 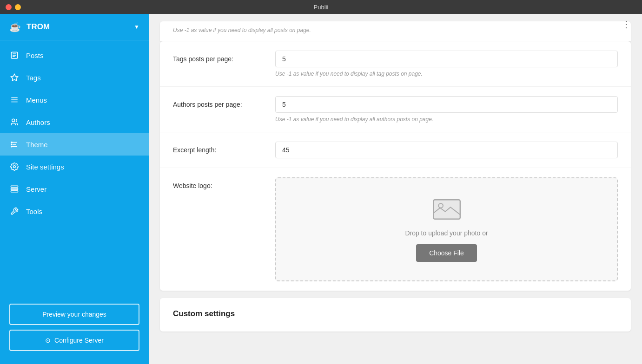 What do you see at coordinates (447, 209) in the screenshot?
I see `image-placeholder-icon` at bounding box center [447, 209].